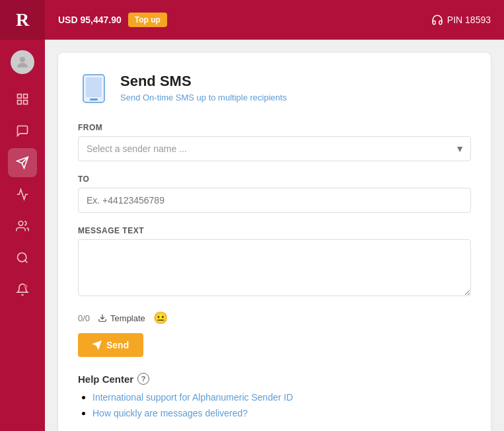  What do you see at coordinates (275, 268) in the screenshot?
I see `message-textarea` at bounding box center [275, 268].